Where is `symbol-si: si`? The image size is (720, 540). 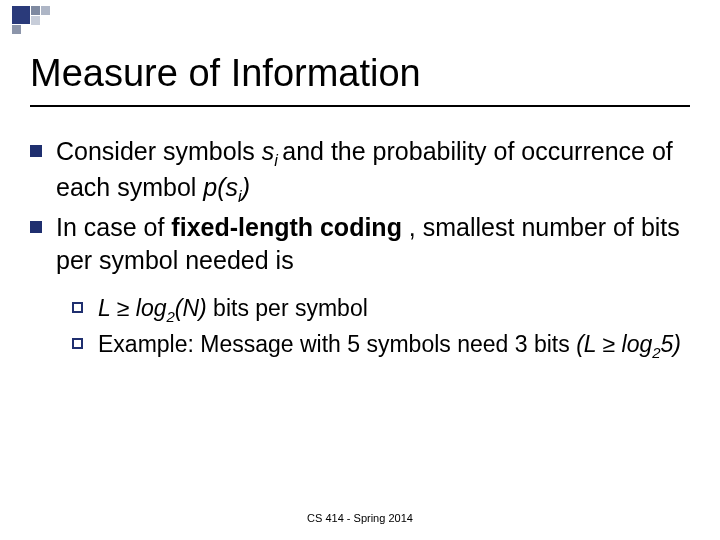
symbol-si: si is located at coordinates (272, 151).